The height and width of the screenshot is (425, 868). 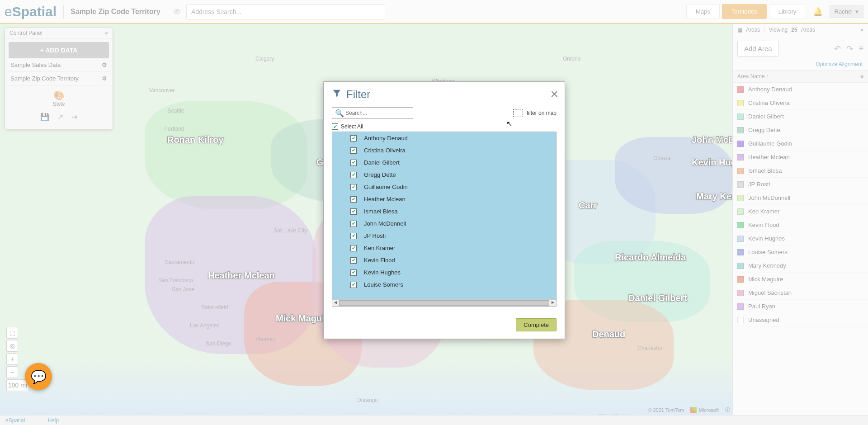 What do you see at coordinates (768, 76) in the screenshot?
I see `sort-asc-icon: ↑` at bounding box center [768, 76].